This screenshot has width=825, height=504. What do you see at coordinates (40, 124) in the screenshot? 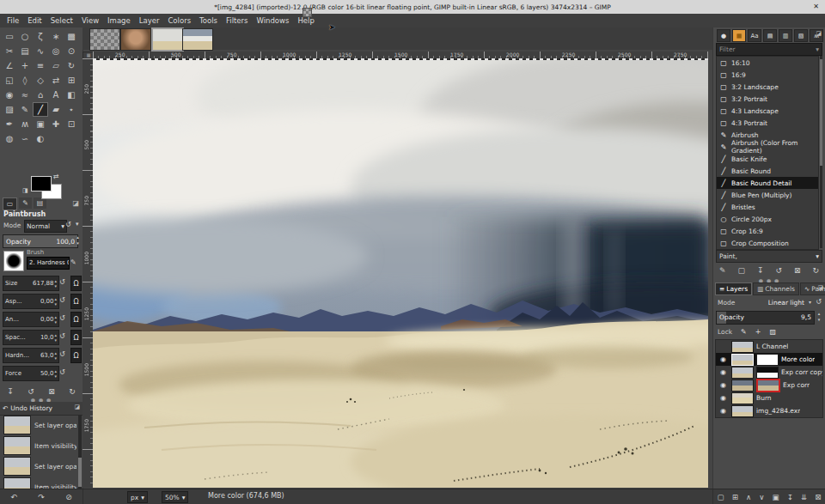
I see `tool-button: ▣` at bounding box center [40, 124].